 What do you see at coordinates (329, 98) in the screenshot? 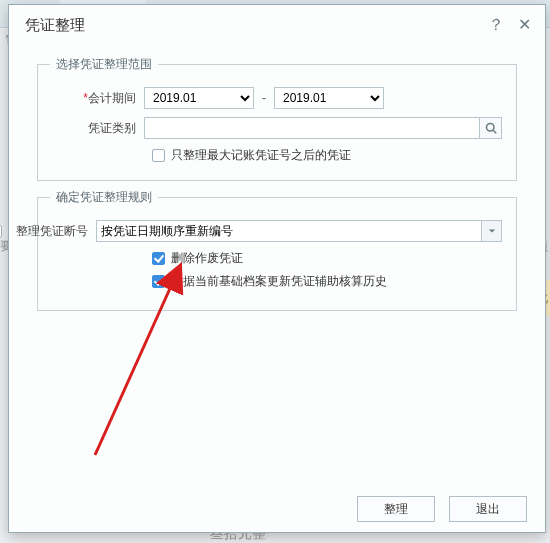
I see `period-to-select: 2019.01` at bounding box center [329, 98].